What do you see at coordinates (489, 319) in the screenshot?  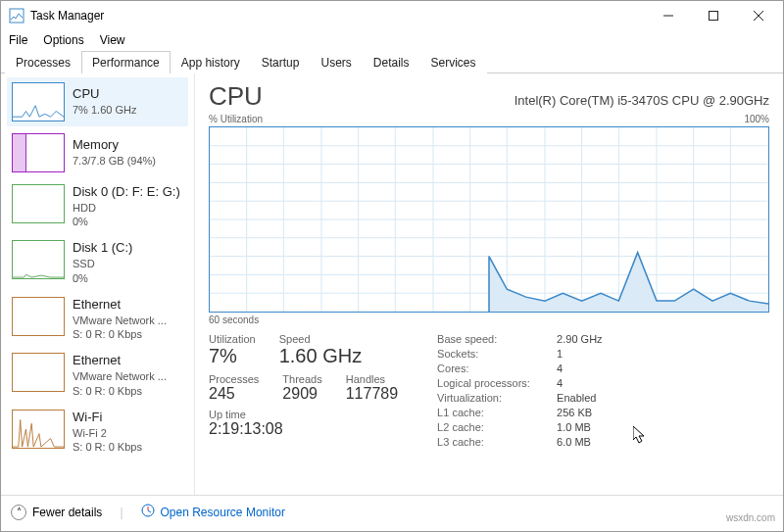 I see `chart-x-label: 60 seconds` at bounding box center [489, 319].